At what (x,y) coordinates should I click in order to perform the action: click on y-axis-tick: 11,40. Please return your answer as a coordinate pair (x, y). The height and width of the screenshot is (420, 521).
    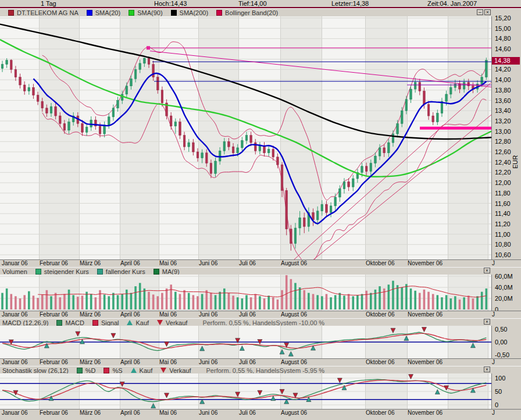
    Looking at the image, I should click on (502, 213).